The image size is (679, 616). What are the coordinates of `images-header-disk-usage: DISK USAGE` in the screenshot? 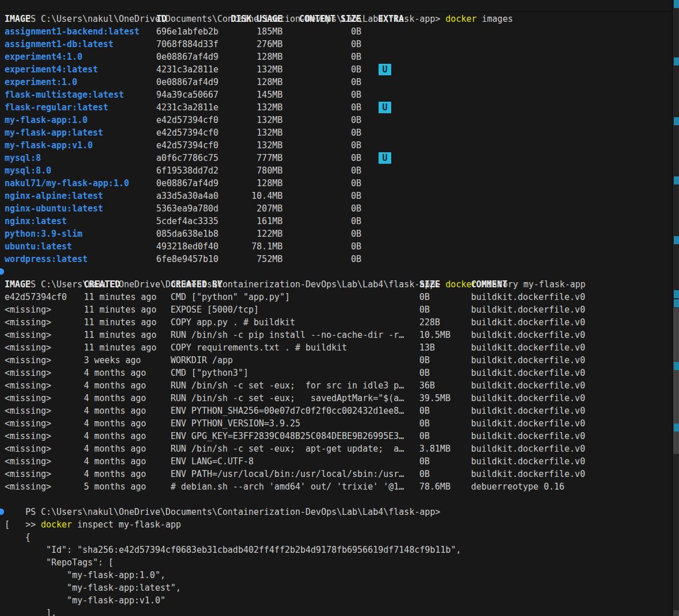 It's located at (245, 19).